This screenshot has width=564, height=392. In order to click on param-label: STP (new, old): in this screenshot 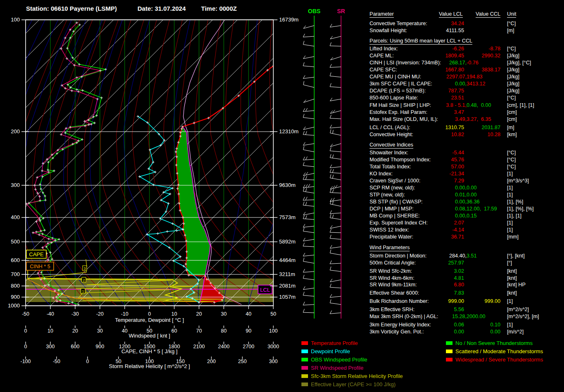, I will do `click(387, 195)`.